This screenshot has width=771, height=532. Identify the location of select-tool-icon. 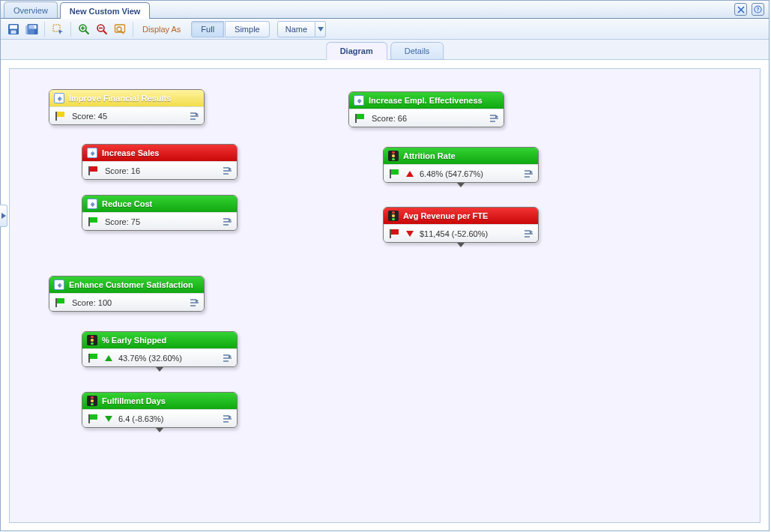
(58, 29).